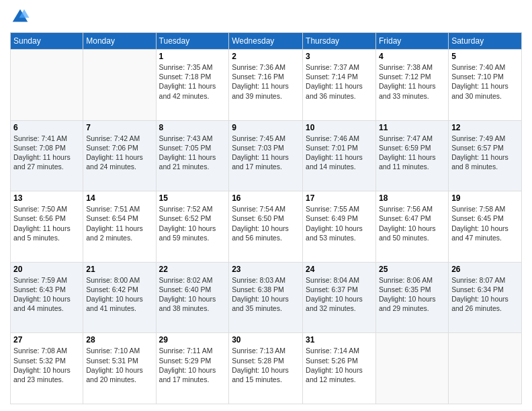 This screenshot has height=411, width=532. What do you see at coordinates (192, 42) in the screenshot?
I see `day-header-tuesday: Tuesday` at bounding box center [192, 42].